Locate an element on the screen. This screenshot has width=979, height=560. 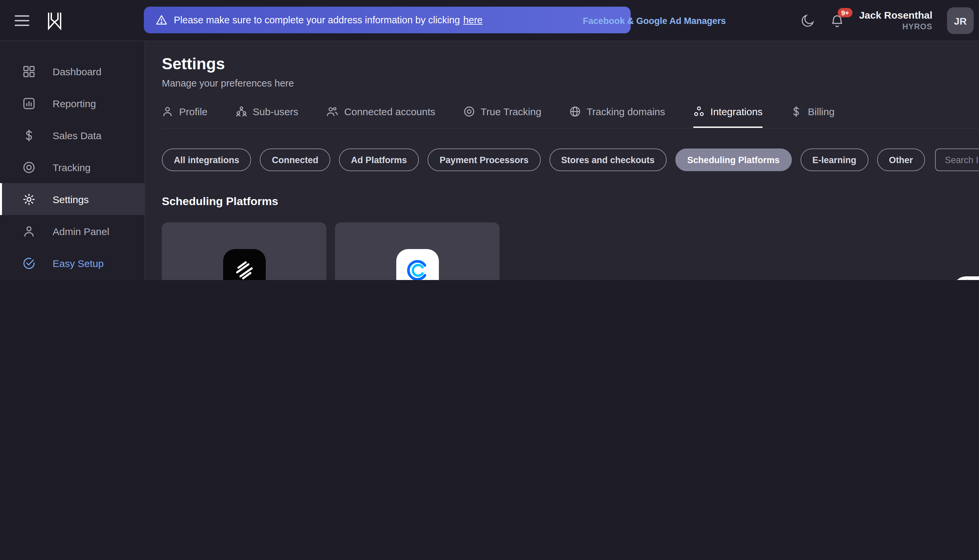
reporting-icon is located at coordinates (28, 103).